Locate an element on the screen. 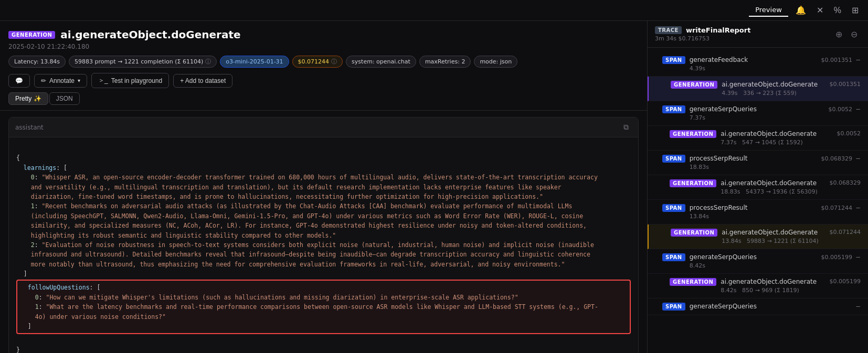 Image resolution: width=868 pixels, height=353 pixels. gen-title-row: GENERATION ai.generateObject.doGenerate is located at coordinates (323, 35).